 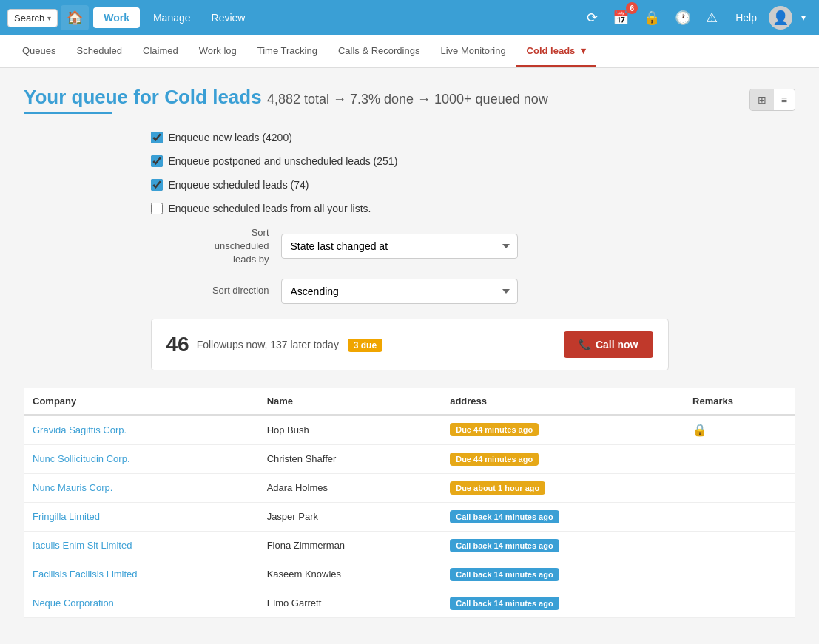 I want to click on company-cell: Facilisis Facilisis Limited, so click(x=141, y=574).